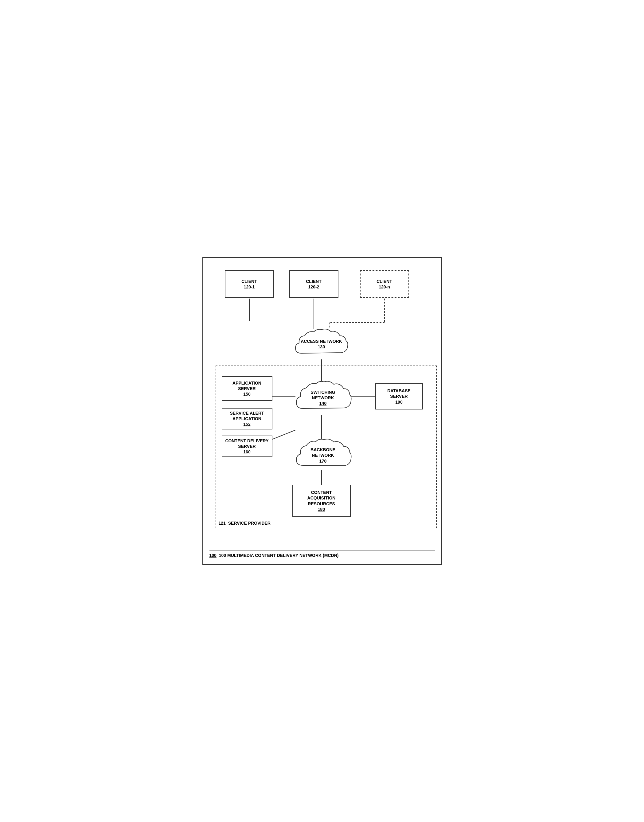 This screenshot has height=822, width=644. Describe the element at coordinates (323, 461) in the screenshot. I see `backbone-network-id: 170` at that location.